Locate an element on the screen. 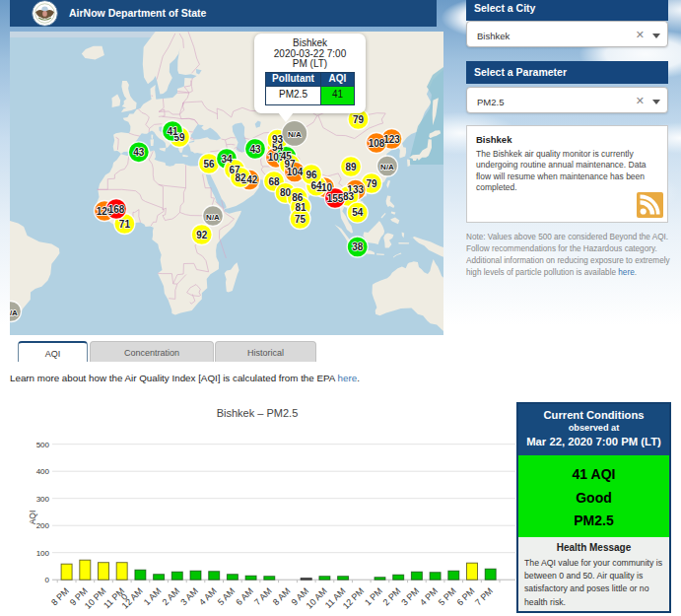  svg-text: 7 PM is located at coordinates (484, 597).